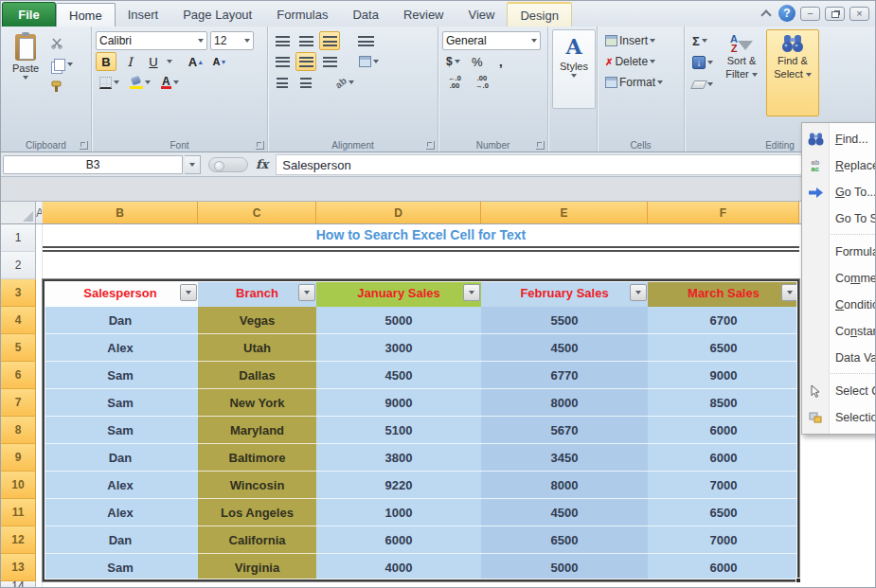  What do you see at coordinates (83, 146) in the screenshot?
I see `clipboard-dialog-launcher` at bounding box center [83, 146].